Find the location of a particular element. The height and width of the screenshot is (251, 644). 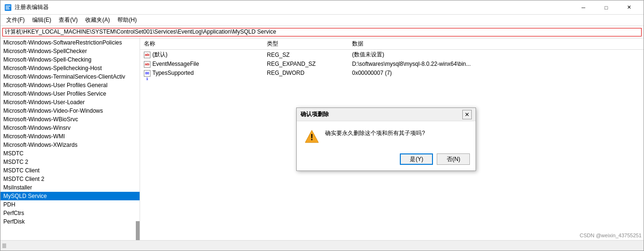

menu-item-e: 编辑(E) is located at coordinates (42, 20).